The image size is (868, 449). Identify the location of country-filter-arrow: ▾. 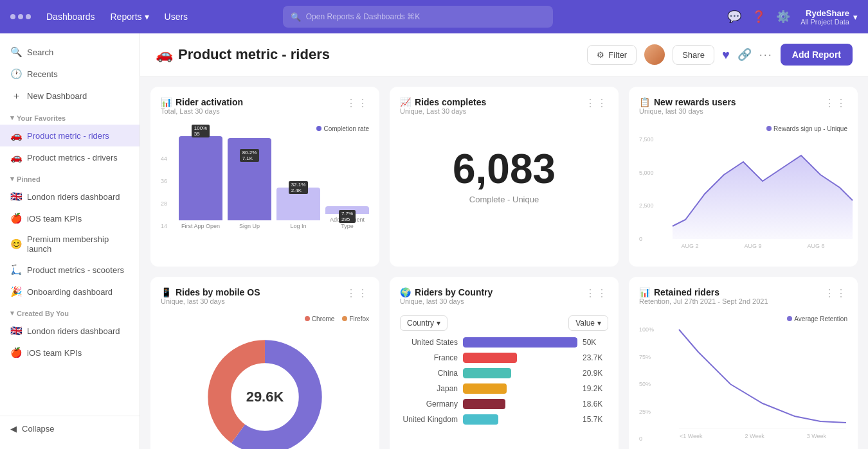
(439, 323).